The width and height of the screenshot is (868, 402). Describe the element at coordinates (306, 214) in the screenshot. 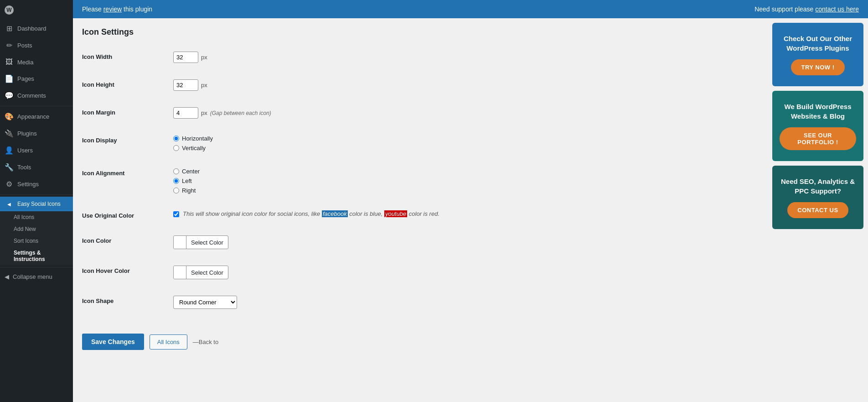

I see `use-original-color-field: This will show original icon color for s…` at that location.